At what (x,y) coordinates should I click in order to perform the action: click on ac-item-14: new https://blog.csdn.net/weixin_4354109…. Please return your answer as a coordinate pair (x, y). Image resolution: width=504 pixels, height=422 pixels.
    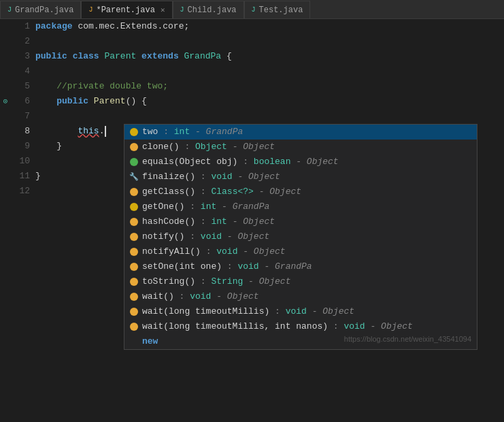
    Looking at the image, I should click on (301, 342).